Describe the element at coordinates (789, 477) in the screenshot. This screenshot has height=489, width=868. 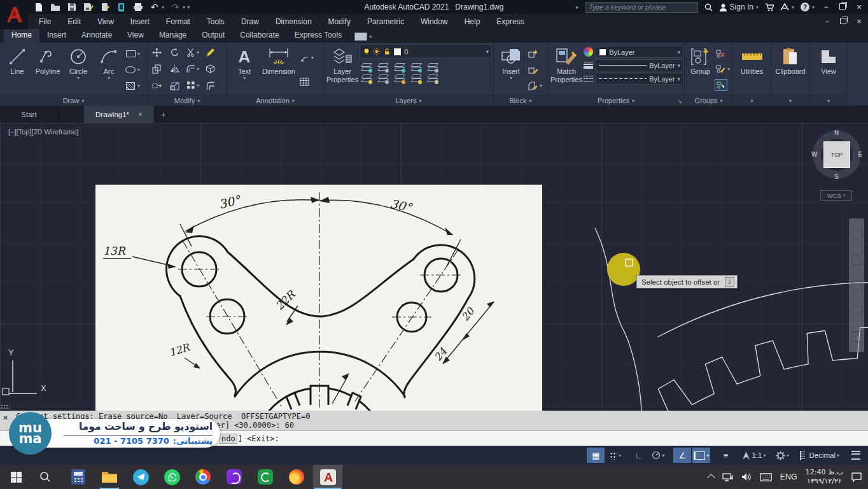
I see `language-indicator: ENG` at that location.